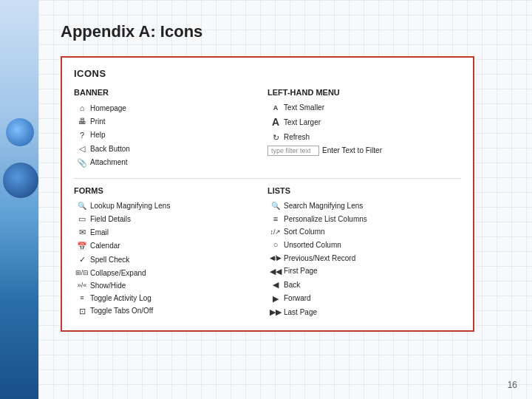  What do you see at coordinates (297, 137) in the screenshot?
I see `refresh-label: Refresh` at bounding box center [297, 137].